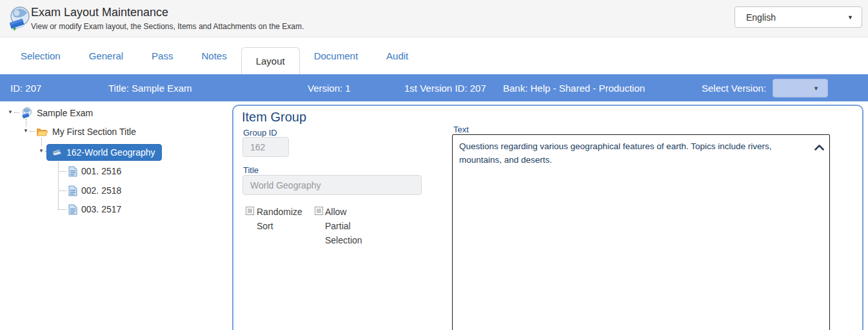 This screenshot has height=330, width=868. What do you see at coordinates (434, 56) in the screenshot?
I see `tab-bar: Selection General Pass Notes Layout Docu…` at bounding box center [434, 56].